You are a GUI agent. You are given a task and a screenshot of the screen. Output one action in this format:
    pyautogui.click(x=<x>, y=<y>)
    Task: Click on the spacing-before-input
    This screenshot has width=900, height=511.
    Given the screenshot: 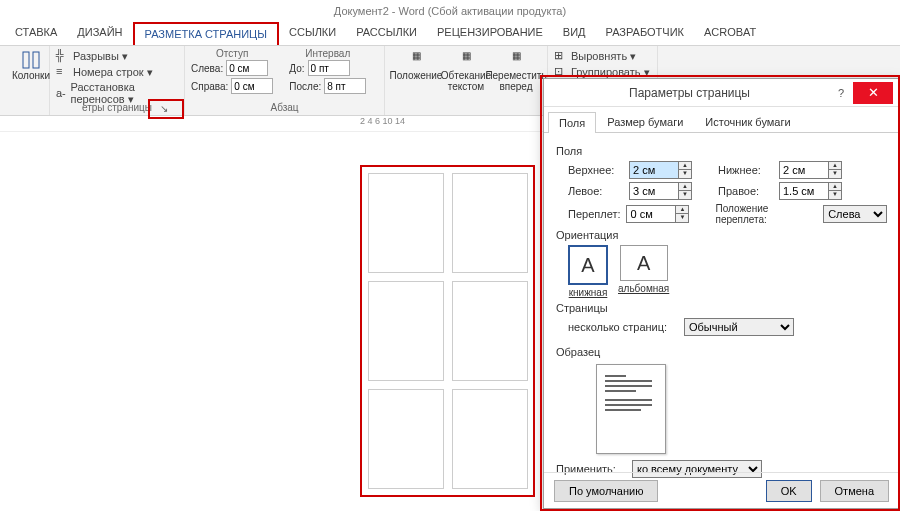 What is the action you would take?
    pyautogui.click(x=329, y=68)
    